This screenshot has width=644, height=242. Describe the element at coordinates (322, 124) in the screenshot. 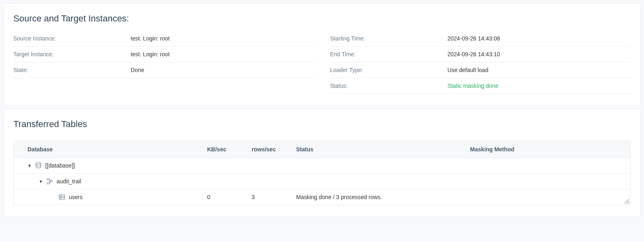

I see `transferred-tables-title: Transferred Tables` at that location.